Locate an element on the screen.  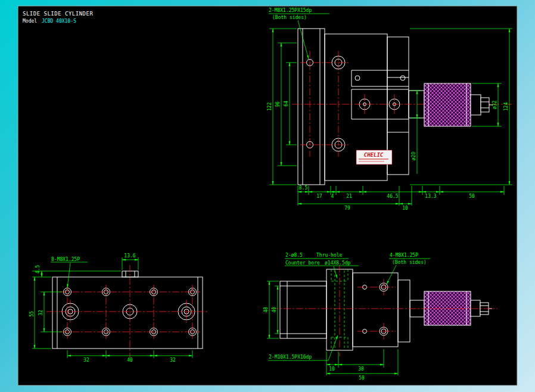
dim-58: 58 is located at coordinates (362, 378).